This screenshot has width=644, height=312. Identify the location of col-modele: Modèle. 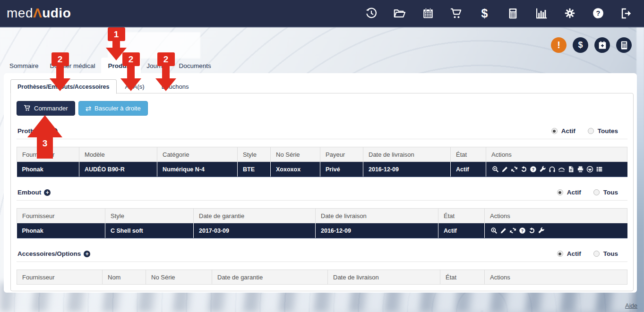
(118, 155).